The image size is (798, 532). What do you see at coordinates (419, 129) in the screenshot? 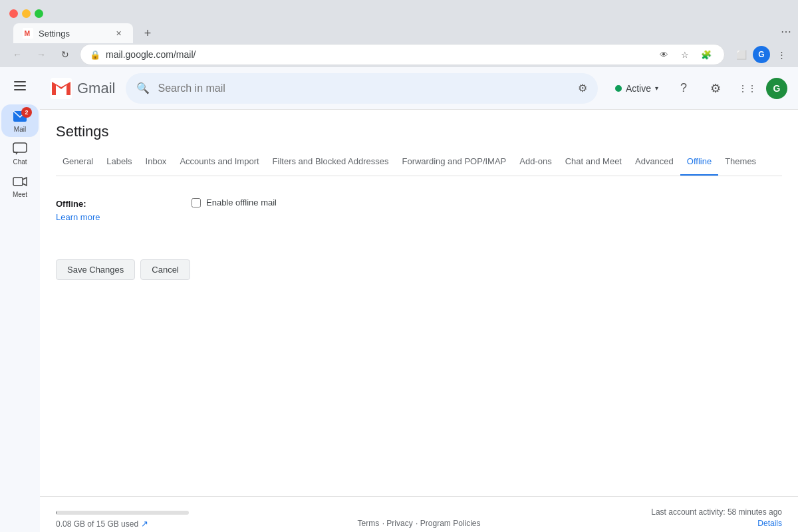
I see `settings-title: Settings` at bounding box center [419, 129].